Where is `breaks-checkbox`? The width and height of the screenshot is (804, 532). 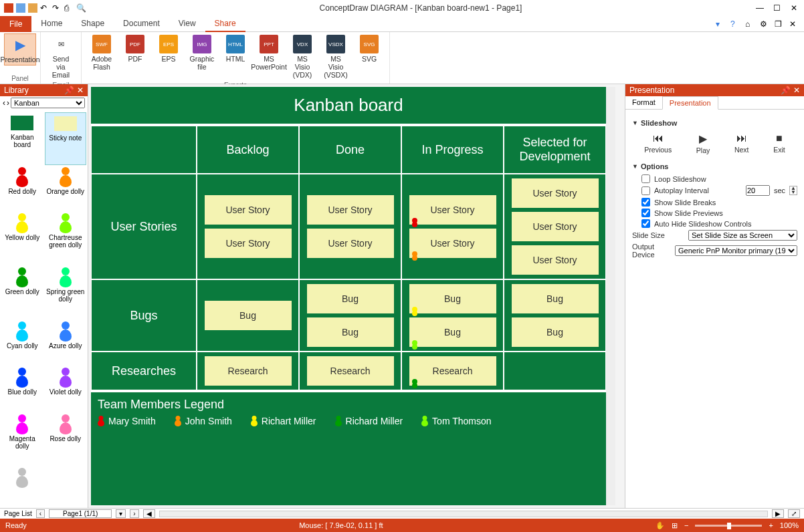 breaks-checkbox is located at coordinates (646, 202).